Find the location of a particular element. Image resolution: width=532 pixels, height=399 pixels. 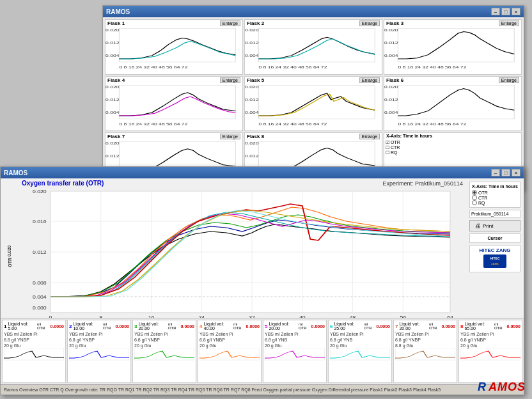

maximize-btn: □ is located at coordinates (506, 12).